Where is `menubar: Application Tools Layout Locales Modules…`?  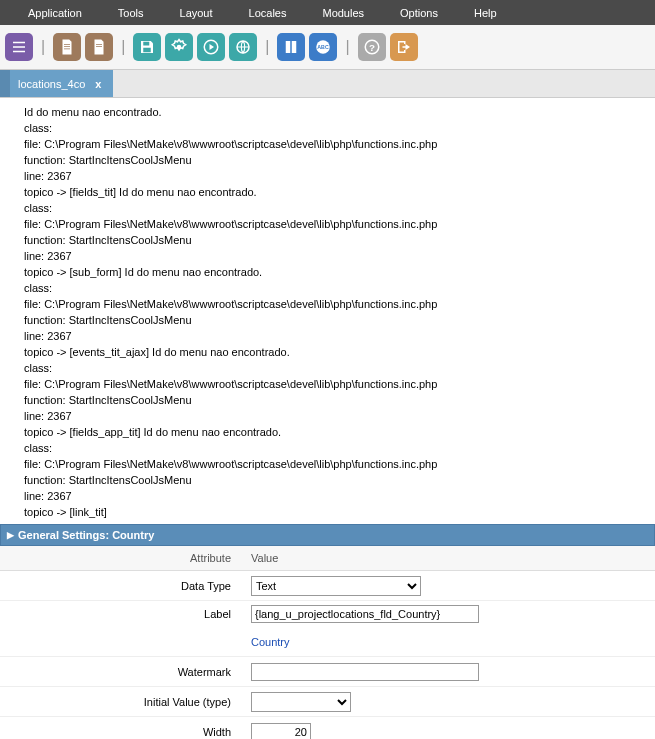 menubar: Application Tools Layout Locales Modules… is located at coordinates (328, 12).